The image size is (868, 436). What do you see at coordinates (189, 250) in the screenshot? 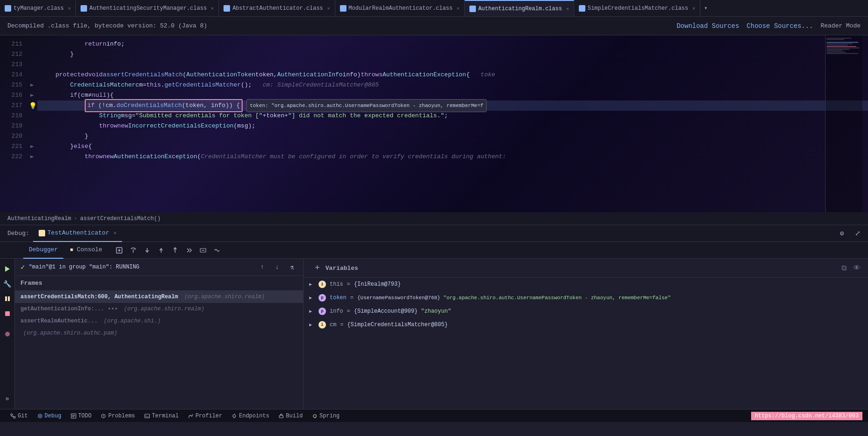
I see `force-step-btn` at bounding box center [189, 250].